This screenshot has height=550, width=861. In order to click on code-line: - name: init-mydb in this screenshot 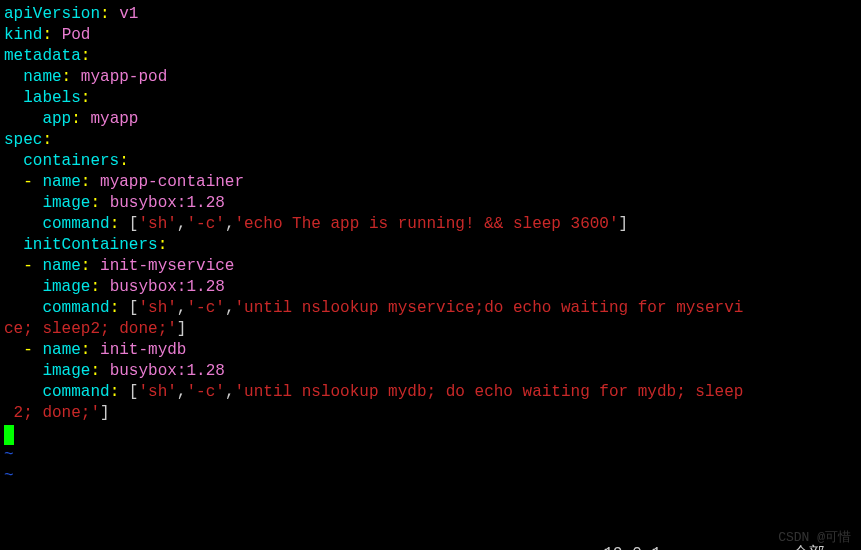, I will do `click(430, 350)`.